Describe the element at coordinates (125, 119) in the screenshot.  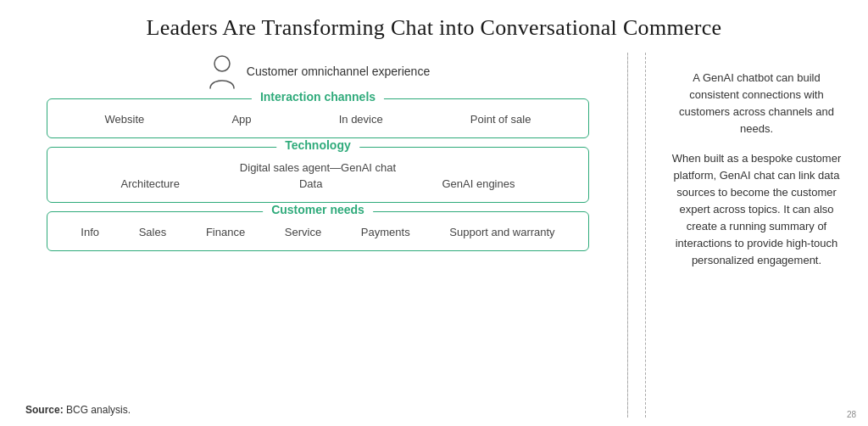
I see `item-website: Website` at that location.